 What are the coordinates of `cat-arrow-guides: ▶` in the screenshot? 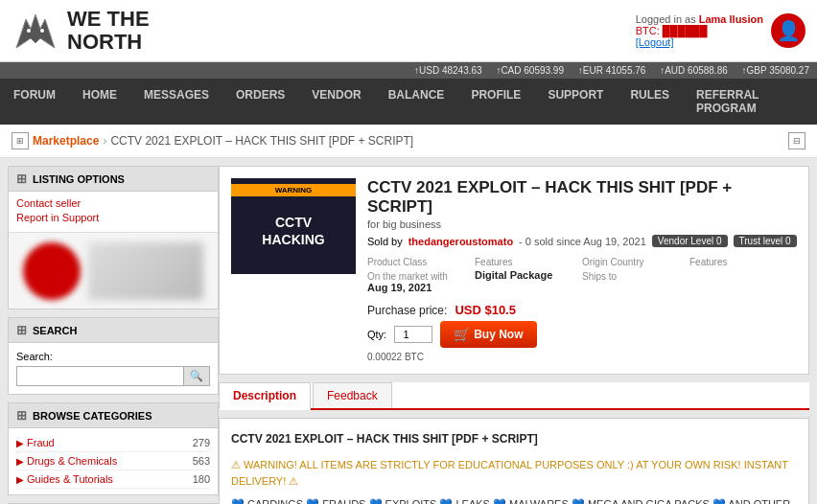 It's located at (20, 479).